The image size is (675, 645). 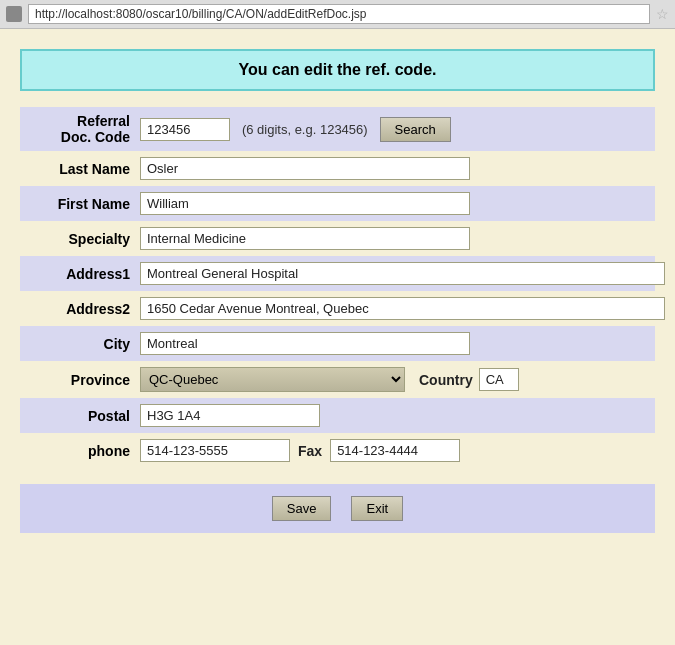 I want to click on postal-label: Postal, so click(x=85, y=416).